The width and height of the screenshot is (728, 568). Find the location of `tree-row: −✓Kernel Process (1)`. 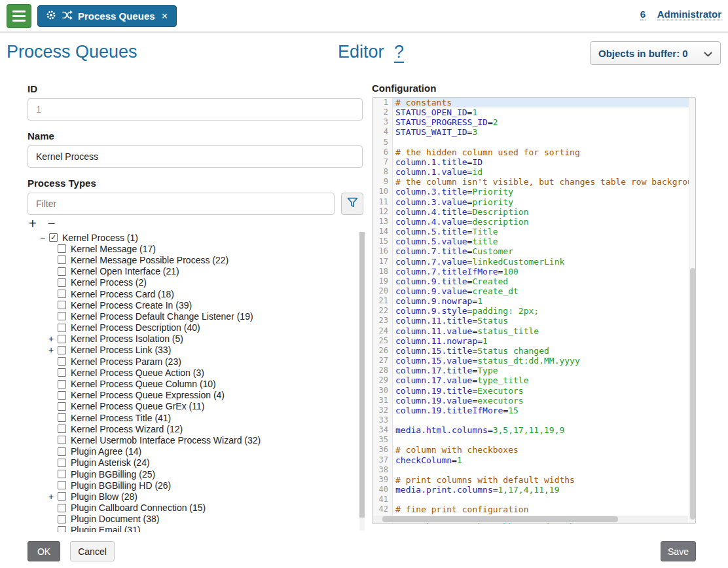

tree-row: −✓Kernel Process (1) is located at coordinates (196, 237).